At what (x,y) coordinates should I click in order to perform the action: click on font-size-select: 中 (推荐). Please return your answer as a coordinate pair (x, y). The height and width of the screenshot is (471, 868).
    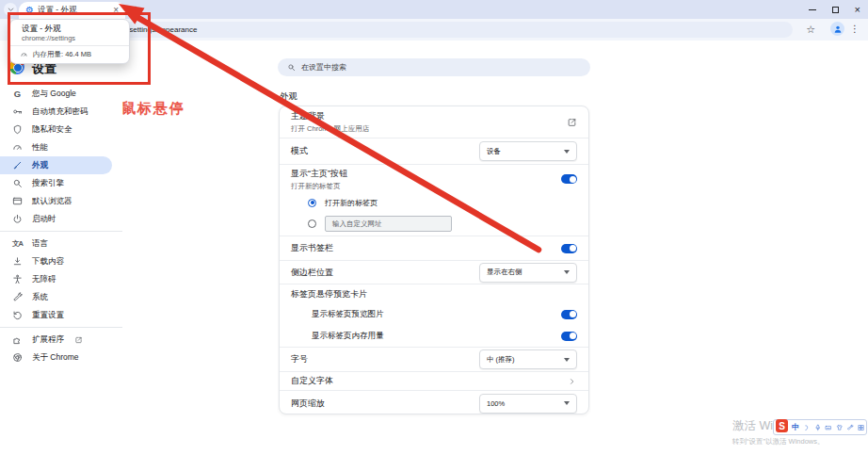
    Looking at the image, I should click on (528, 360).